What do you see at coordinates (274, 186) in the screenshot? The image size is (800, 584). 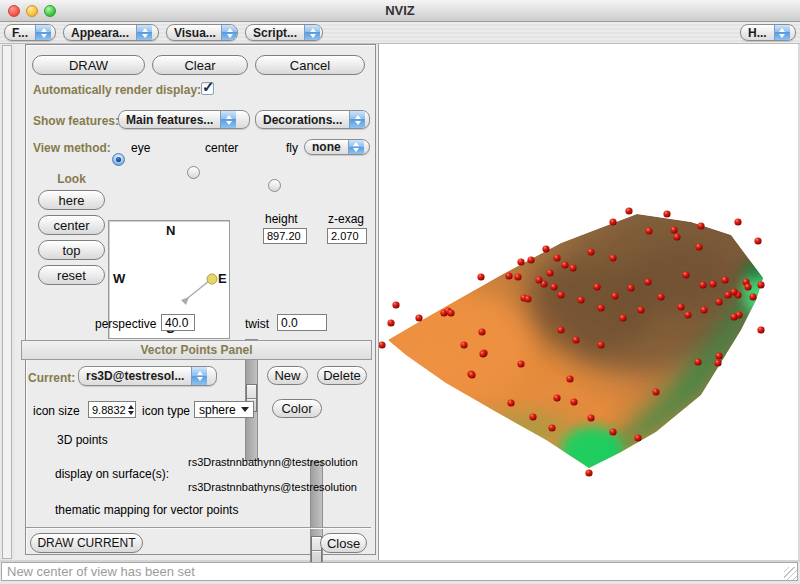 I see `view-method-fly-radio` at bounding box center [274, 186].